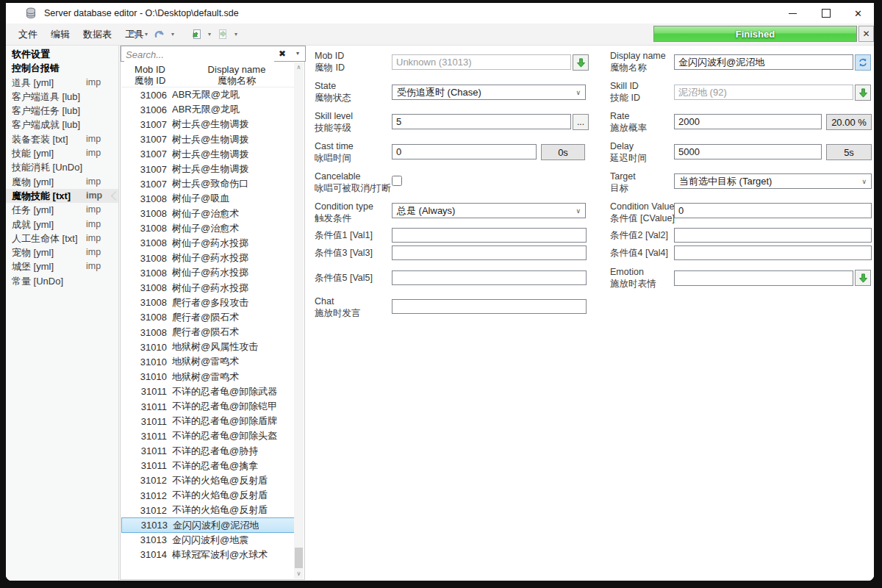 This screenshot has width=882, height=588. I want to click on list-scrollbar: ∧ ∨, so click(298, 320).